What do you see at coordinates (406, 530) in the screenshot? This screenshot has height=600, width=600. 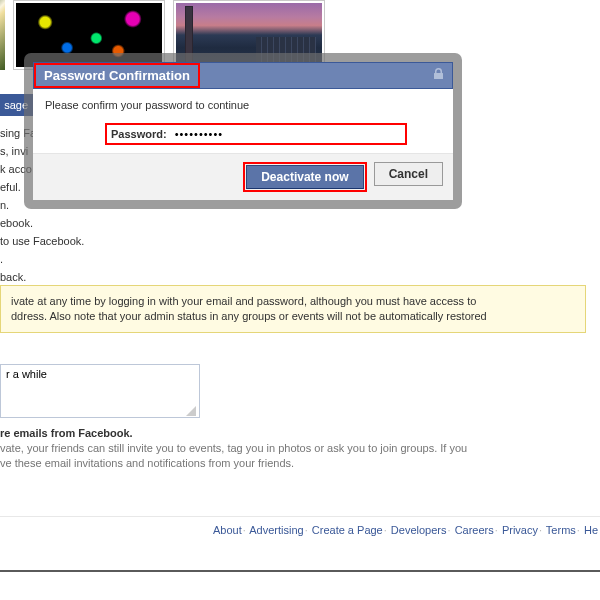 I see `footer-links: About· Advertising· Create a Page· Devel…` at bounding box center [406, 530].